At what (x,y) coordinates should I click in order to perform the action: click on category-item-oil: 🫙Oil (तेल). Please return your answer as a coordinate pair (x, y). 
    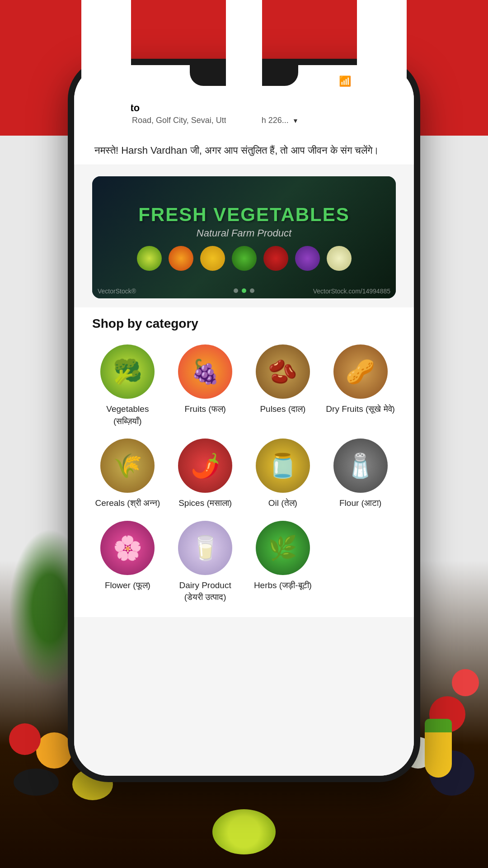
    Looking at the image, I should click on (283, 474).